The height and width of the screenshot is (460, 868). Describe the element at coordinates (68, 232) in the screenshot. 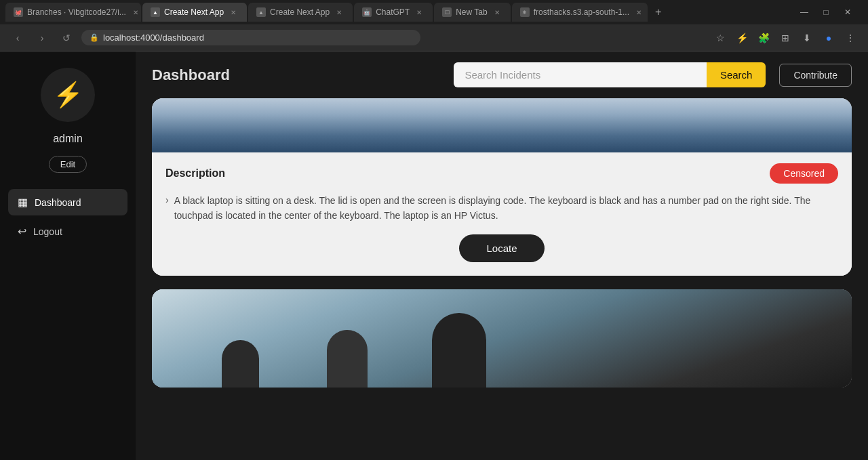

I see `sidebar-item-logout: ↩ Logout` at that location.